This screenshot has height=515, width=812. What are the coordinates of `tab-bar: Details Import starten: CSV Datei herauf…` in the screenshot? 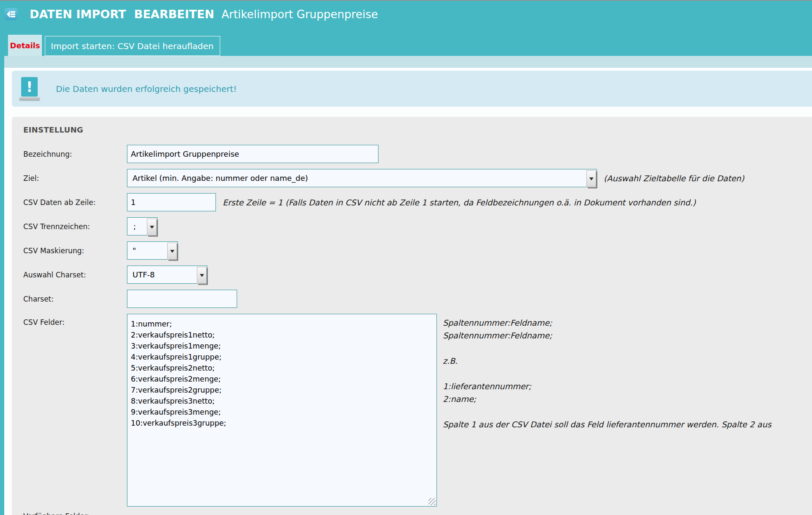 It's located at (114, 45).